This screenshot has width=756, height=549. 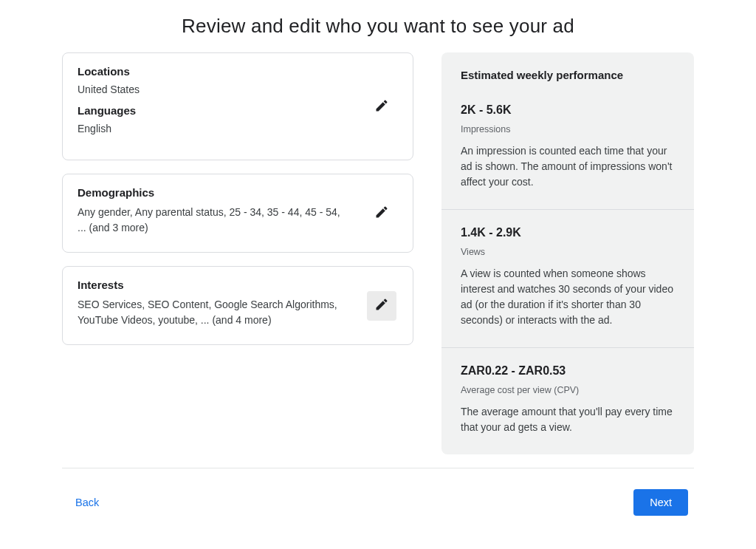 What do you see at coordinates (568, 252) in the screenshot?
I see `views-label: Views` at bounding box center [568, 252].